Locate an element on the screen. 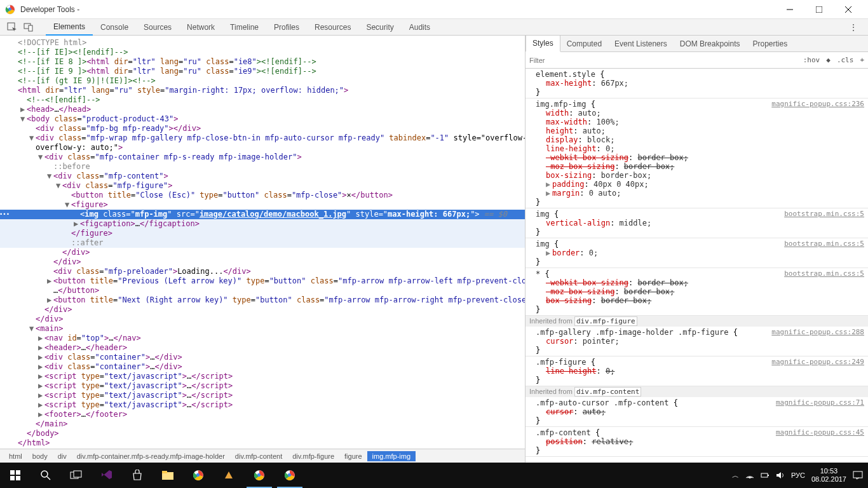  tab-sources: Sources is located at coordinates (158, 27).